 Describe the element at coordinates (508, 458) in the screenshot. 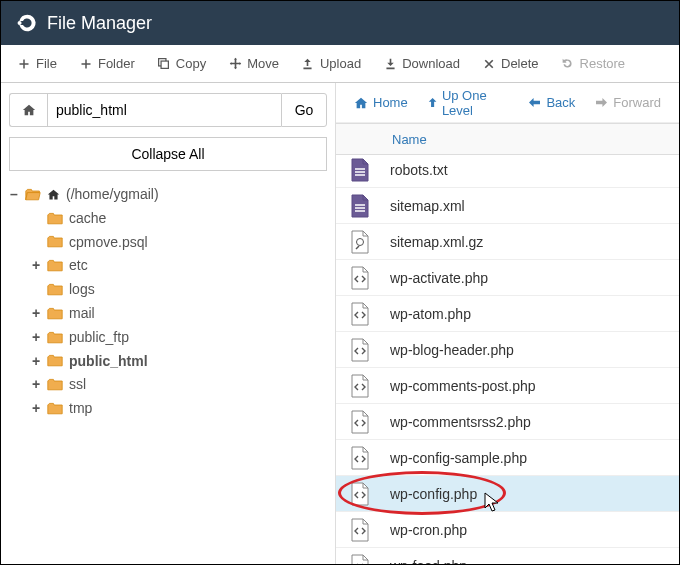

I see `file-row: wp-config-sample.php` at that location.